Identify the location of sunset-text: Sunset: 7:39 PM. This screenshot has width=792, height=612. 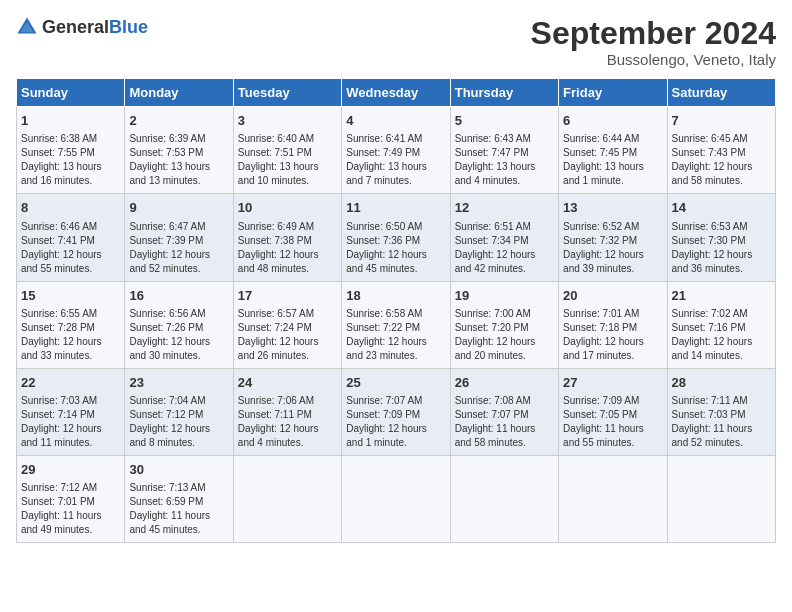
(166, 240).